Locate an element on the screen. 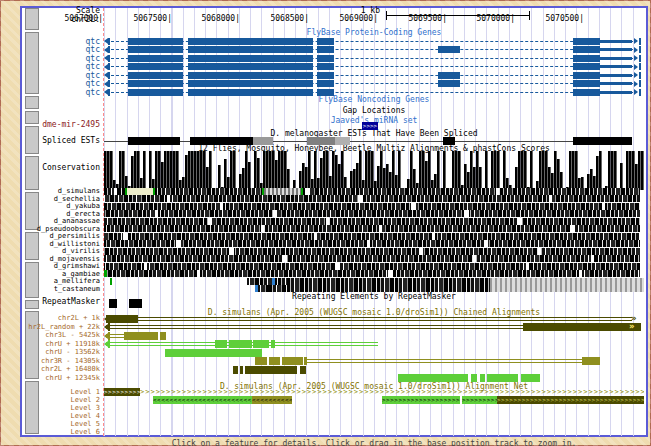 The width and height of the screenshot is (651, 446). species-alignment-row-d_persimilis is located at coordinates (372, 236).